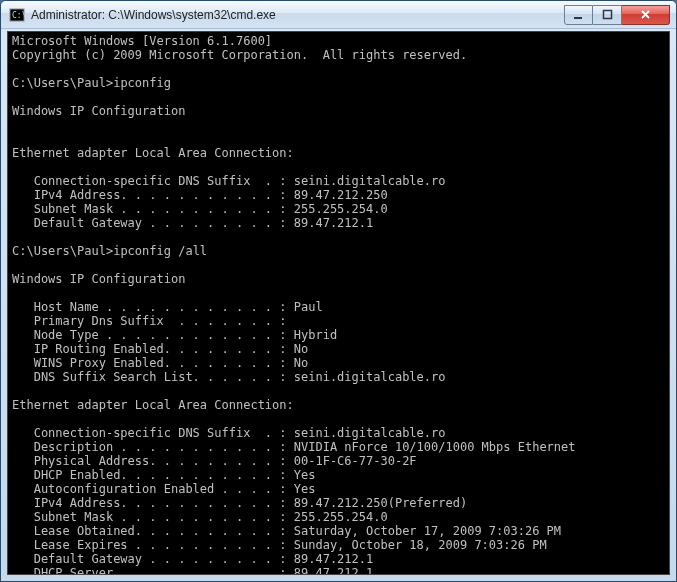 The height and width of the screenshot is (582, 677). I want to click on cmd-icon: C:\, so click(17, 15).